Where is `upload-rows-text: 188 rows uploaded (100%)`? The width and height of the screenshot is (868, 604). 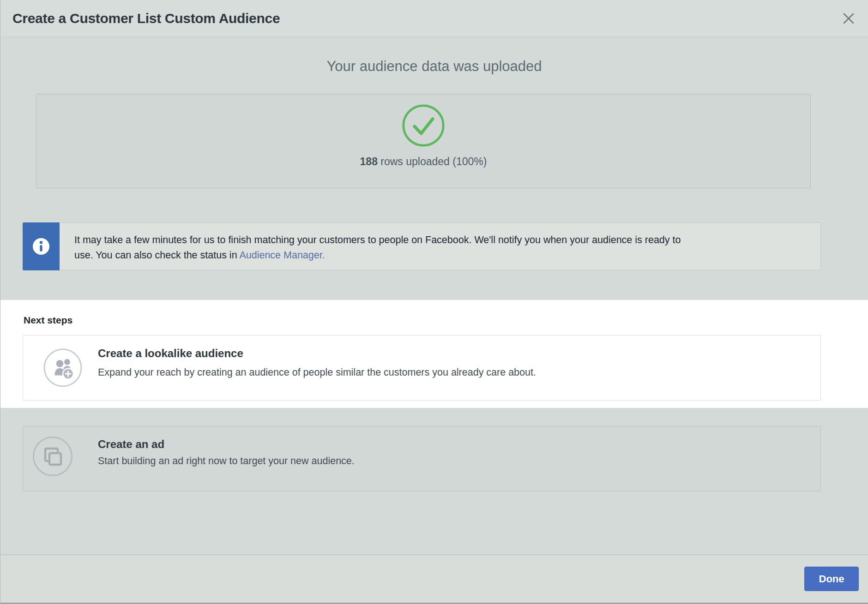
upload-rows-text: 188 rows uploaded (100%) is located at coordinates (423, 161).